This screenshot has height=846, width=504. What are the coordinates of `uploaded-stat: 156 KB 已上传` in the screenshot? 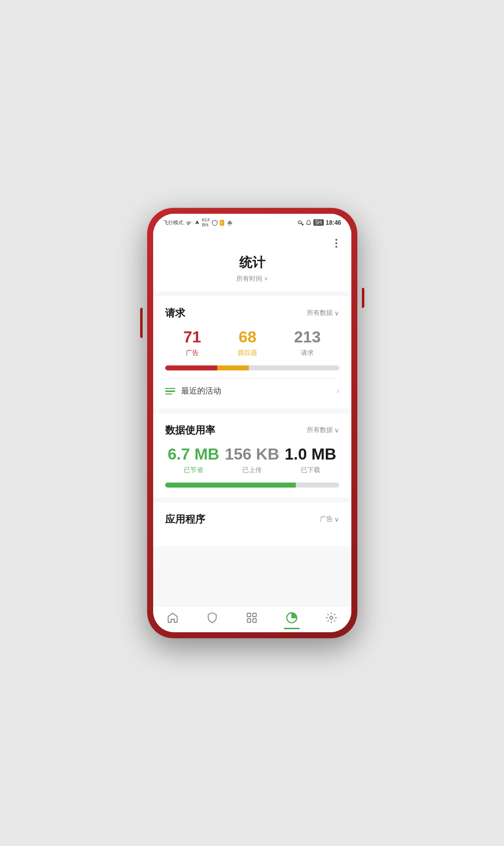 It's located at (252, 460).